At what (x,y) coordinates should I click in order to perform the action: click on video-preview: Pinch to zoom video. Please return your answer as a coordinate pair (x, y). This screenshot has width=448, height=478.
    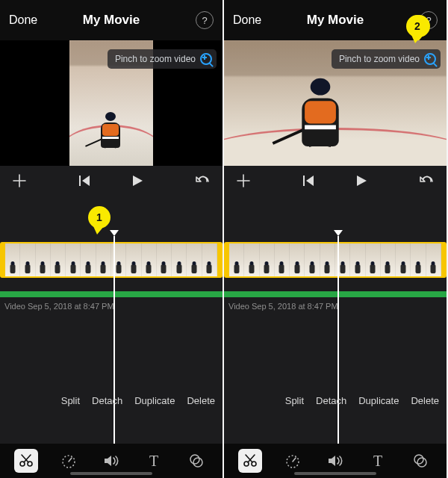
    Looking at the image, I should click on (111, 103).